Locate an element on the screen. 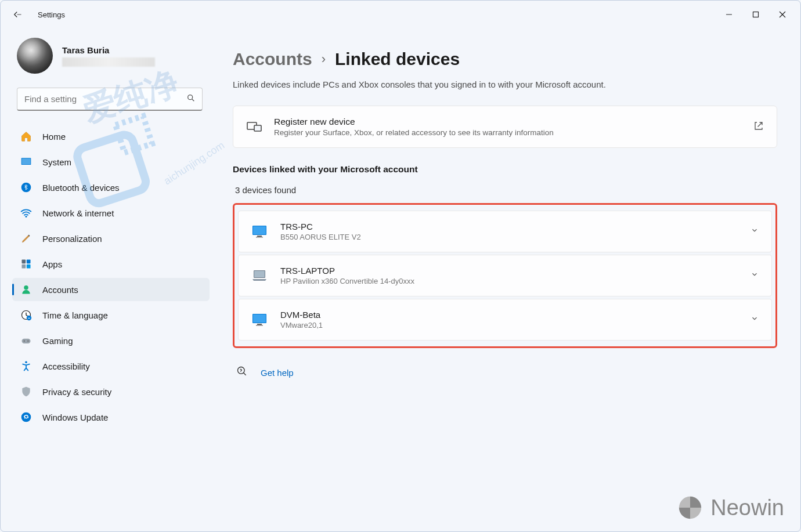 This screenshot has height=532, width=801. device-model: B550 AORUS ELITE V2 is located at coordinates (509, 237).